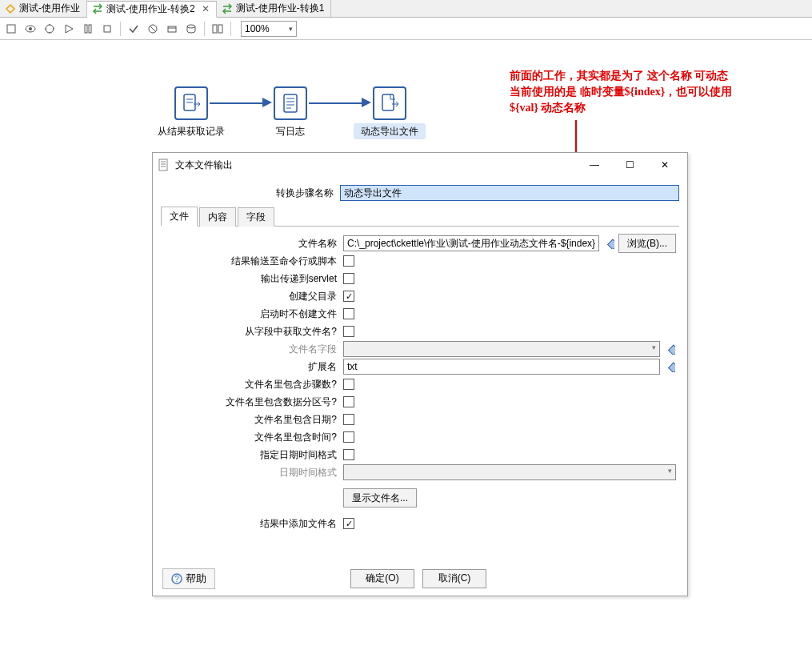 This screenshot has width=812, height=654. What do you see at coordinates (621, 92) in the screenshot?
I see `annotation-text: 前面的工作，其实都是为了 这个名称 可动态 当前使用的是 临时变量${index…` at bounding box center [621, 92].